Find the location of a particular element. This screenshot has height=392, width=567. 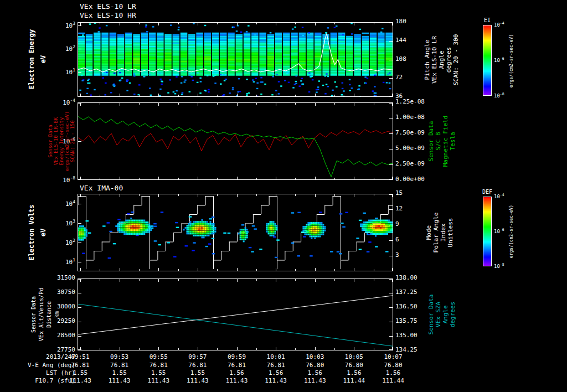

ima-spectrogram-canvas is located at coordinates (235, 233).